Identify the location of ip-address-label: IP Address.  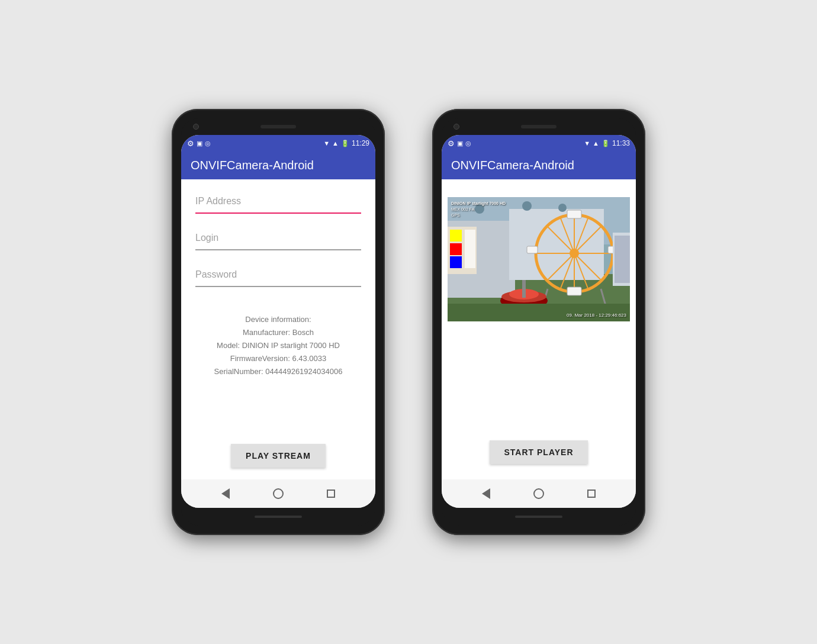
(218, 201).